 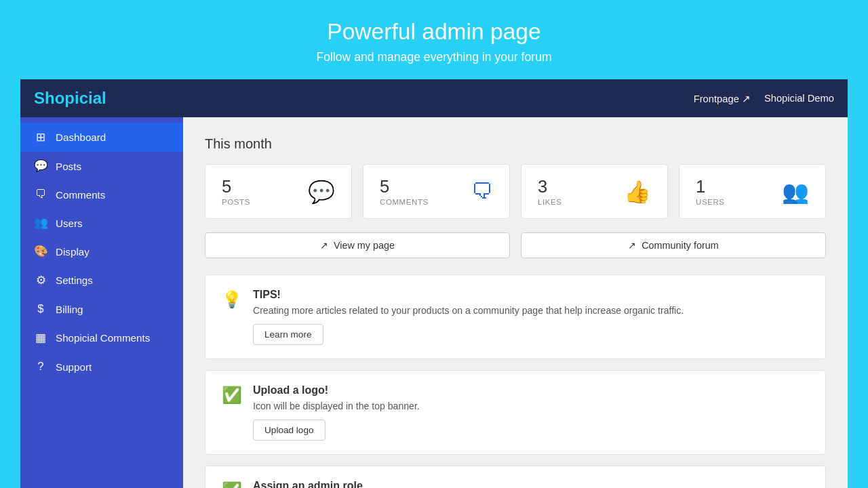 What do you see at coordinates (232, 485) in the screenshot?
I see `check-circle-admin-icon: ✅` at bounding box center [232, 485].